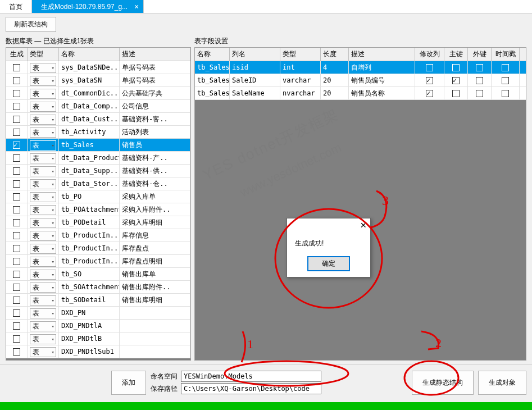 Image resolution: width=532 pixels, height=410 pixels. I want to click on table-row: 表▾sys_DataSNDe..单据号码表, so click(98, 67).